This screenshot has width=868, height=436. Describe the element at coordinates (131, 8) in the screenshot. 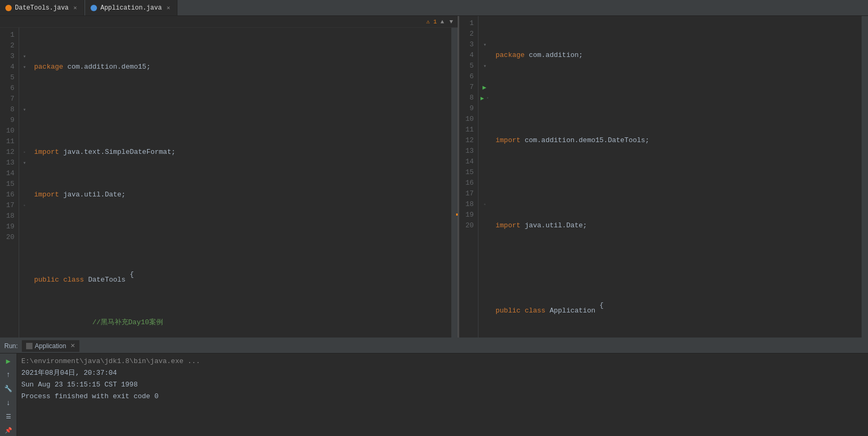

I see `tab-application-label: Application.java` at that location.